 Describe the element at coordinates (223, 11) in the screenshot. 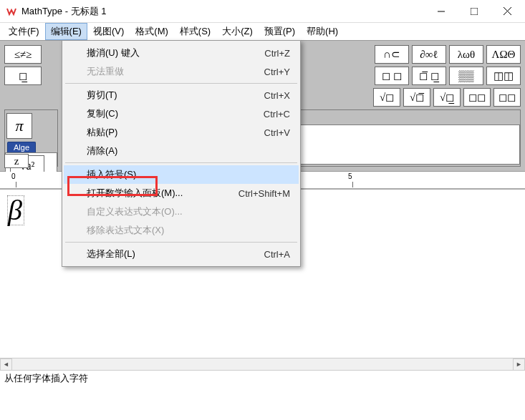

I see `window-title: MathType - 无标题 1` at that location.